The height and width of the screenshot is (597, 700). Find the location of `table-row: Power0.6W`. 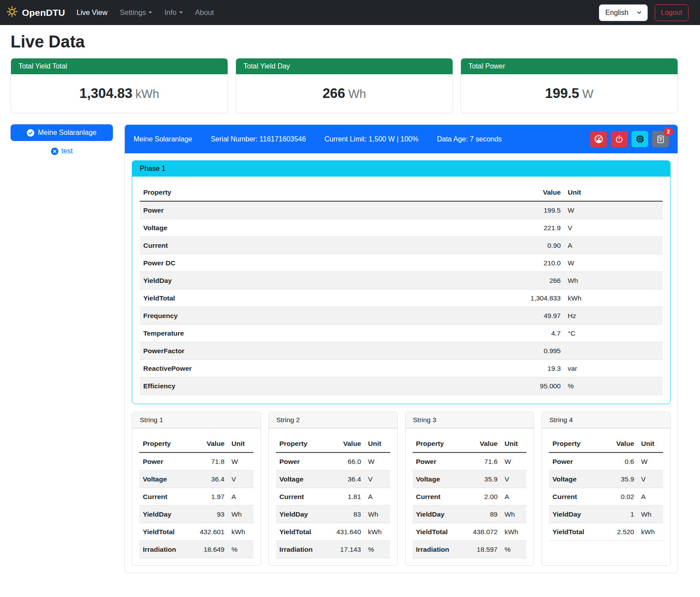

table-row: Power0.6W is located at coordinates (606, 461).